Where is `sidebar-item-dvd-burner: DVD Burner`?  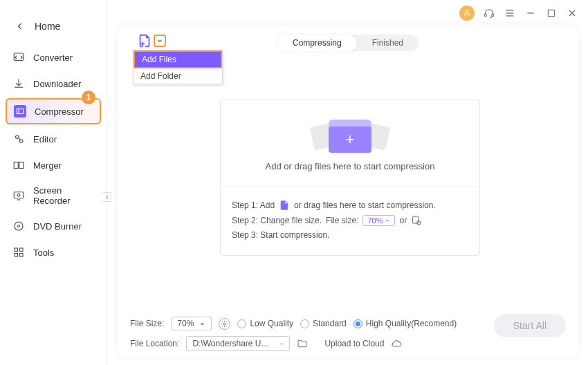 sidebar-item-dvd-burner: DVD Burner is located at coordinates (53, 226).